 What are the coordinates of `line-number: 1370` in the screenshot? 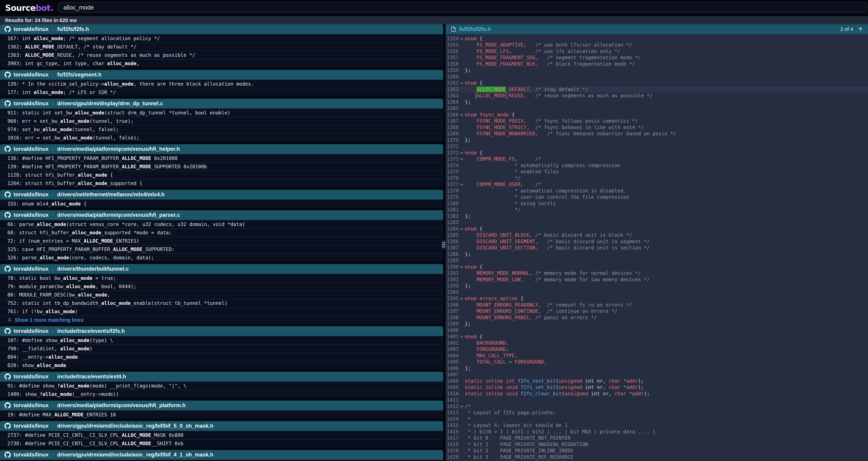 It's located at (452, 140).